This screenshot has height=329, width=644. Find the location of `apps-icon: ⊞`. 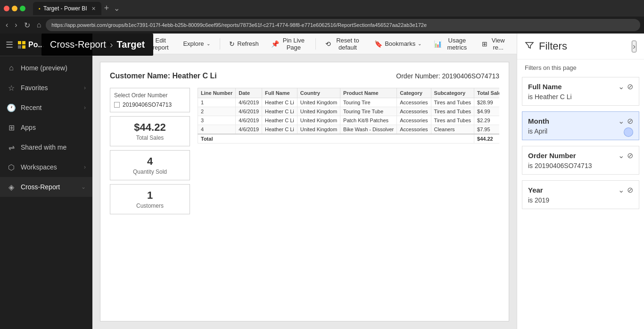

apps-icon: ⊞ is located at coordinates (11, 127).